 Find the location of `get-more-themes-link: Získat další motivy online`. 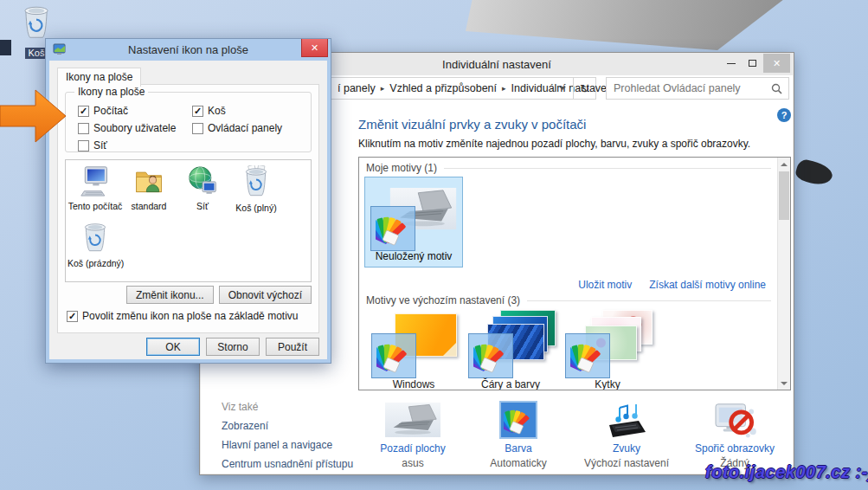

get-more-themes-link: Získat další motivy online is located at coordinates (708, 285).